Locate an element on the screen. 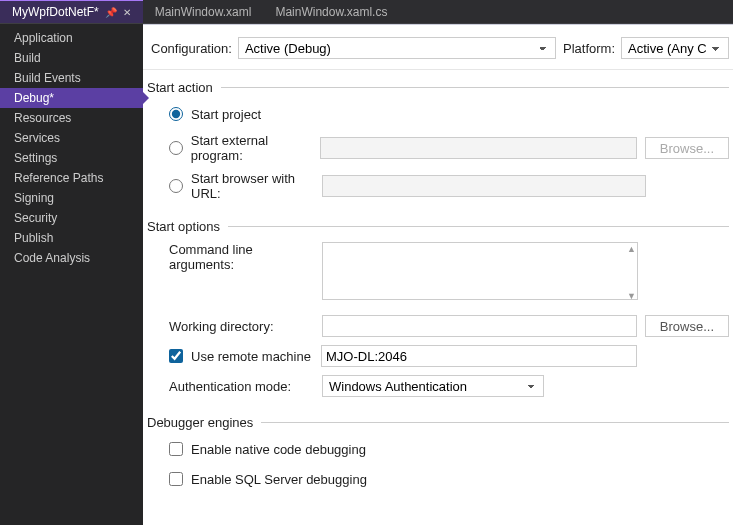 The height and width of the screenshot is (525, 733). radio-start-browser is located at coordinates (176, 186).